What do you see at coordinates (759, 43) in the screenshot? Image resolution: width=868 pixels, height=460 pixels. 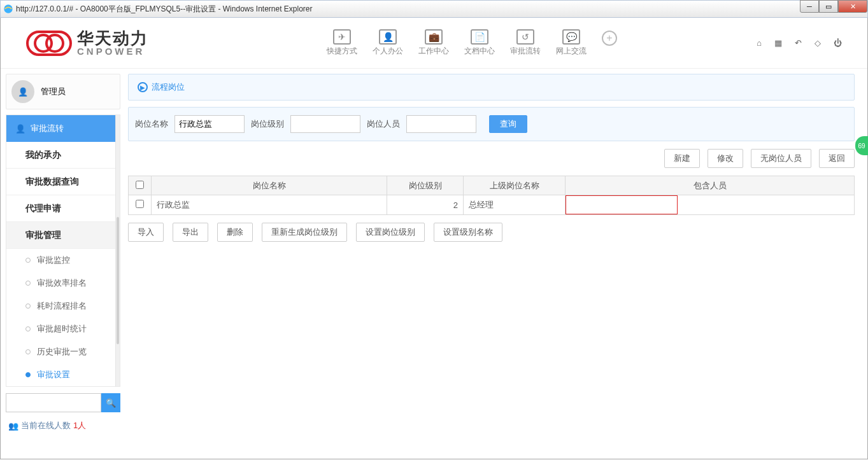 I see `home-icon: ⌂` at bounding box center [759, 43].